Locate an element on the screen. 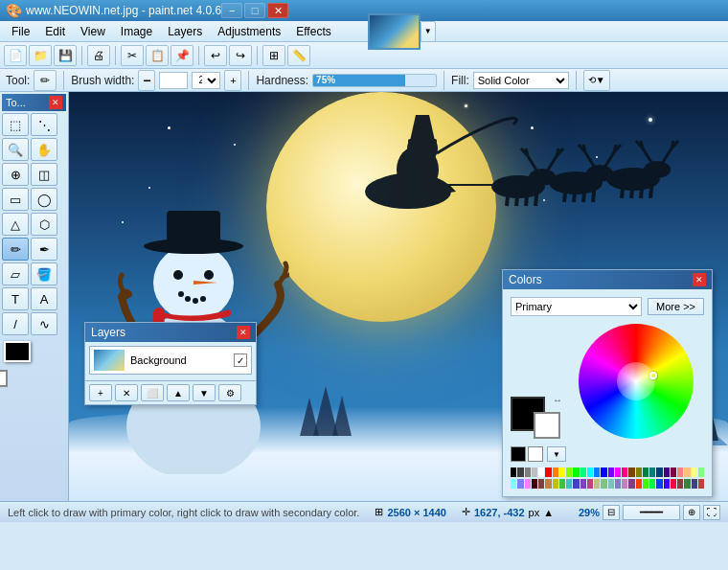  paste-button: 📌 is located at coordinates (182, 56).